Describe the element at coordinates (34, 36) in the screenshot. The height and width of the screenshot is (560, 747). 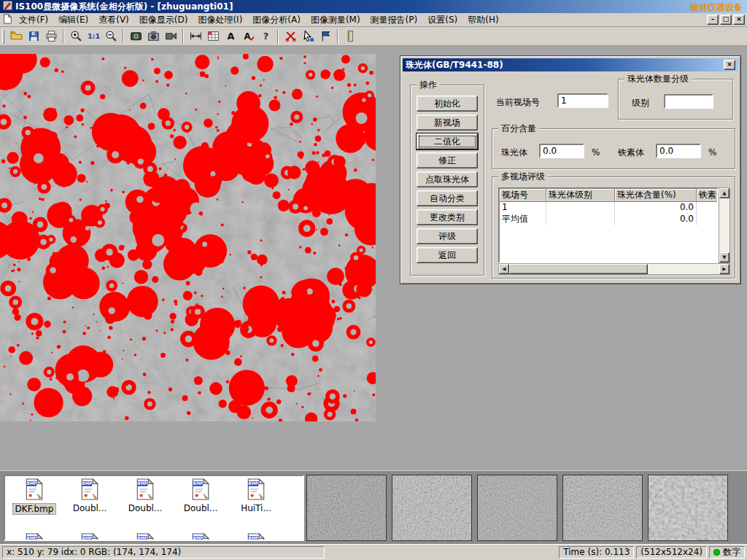
I see `save-icon` at that location.